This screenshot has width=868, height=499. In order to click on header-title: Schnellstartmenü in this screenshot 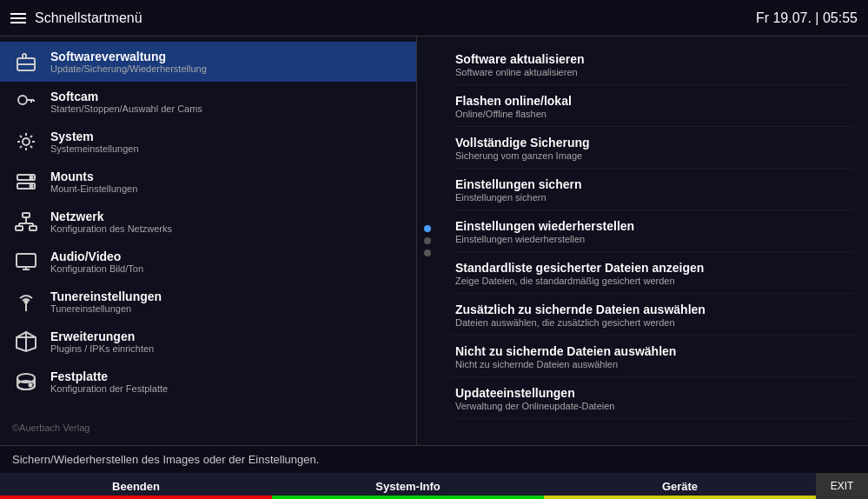, I will do `click(89, 18)`.